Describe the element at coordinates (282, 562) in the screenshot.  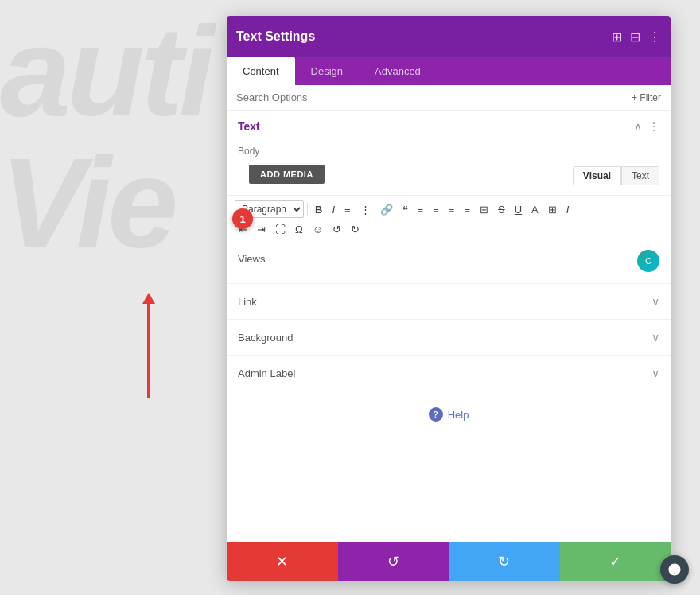
I see `cancel-button: ✕` at that location.